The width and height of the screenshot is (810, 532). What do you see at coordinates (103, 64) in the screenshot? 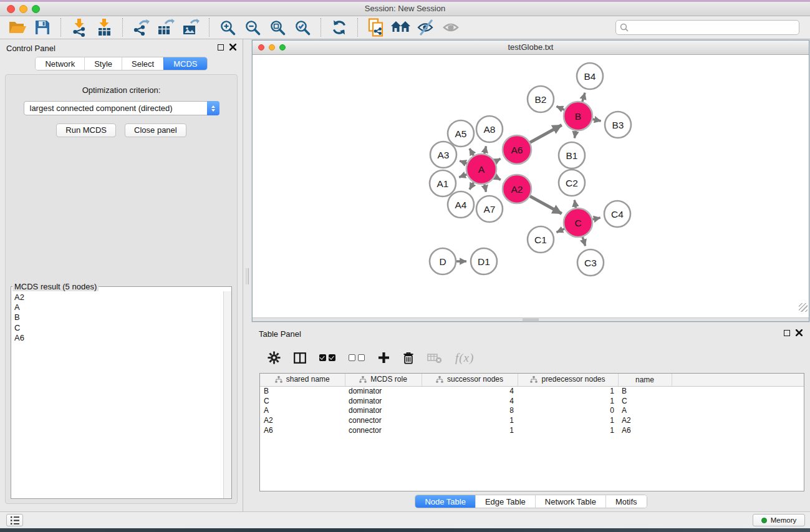
I see `tab-style: Style` at bounding box center [103, 64].